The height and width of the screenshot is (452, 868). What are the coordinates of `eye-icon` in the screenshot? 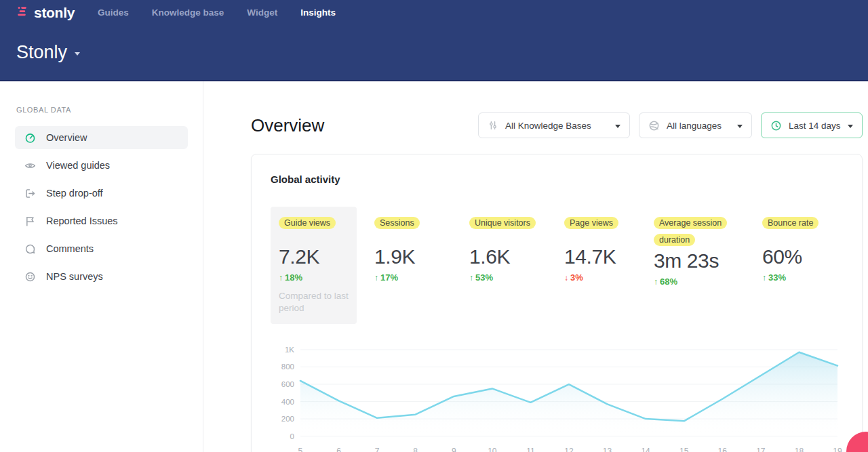 It's located at (30, 165).